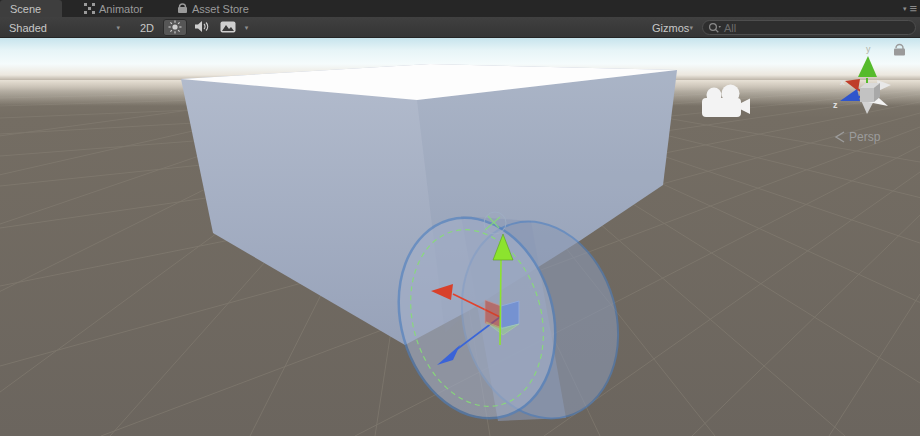 The width and height of the screenshot is (920, 436). Describe the element at coordinates (460, 8) in the screenshot. I see `tab-bar: Scene Animator Asset Store ▾ ≡` at that location.